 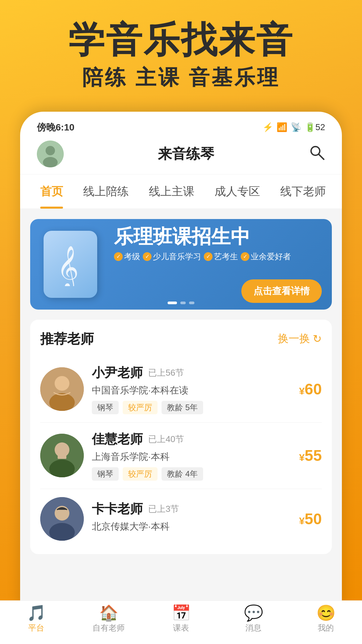 I want to click on hero-title: 学音乐找来音, so click(x=181, y=40).